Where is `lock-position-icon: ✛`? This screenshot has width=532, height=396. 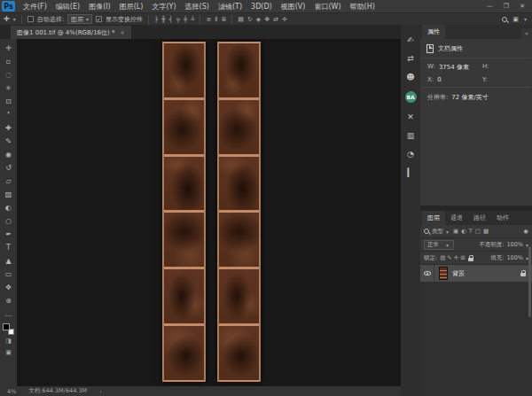 lock-position-icon: ✛ is located at coordinates (456, 258).